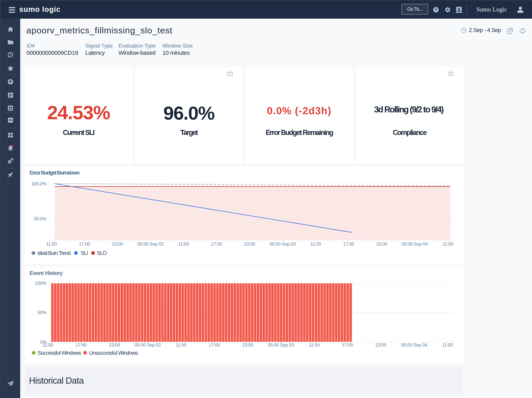 This screenshot has width=532, height=398. I want to click on svg-text: Successful Windows, so click(59, 353).